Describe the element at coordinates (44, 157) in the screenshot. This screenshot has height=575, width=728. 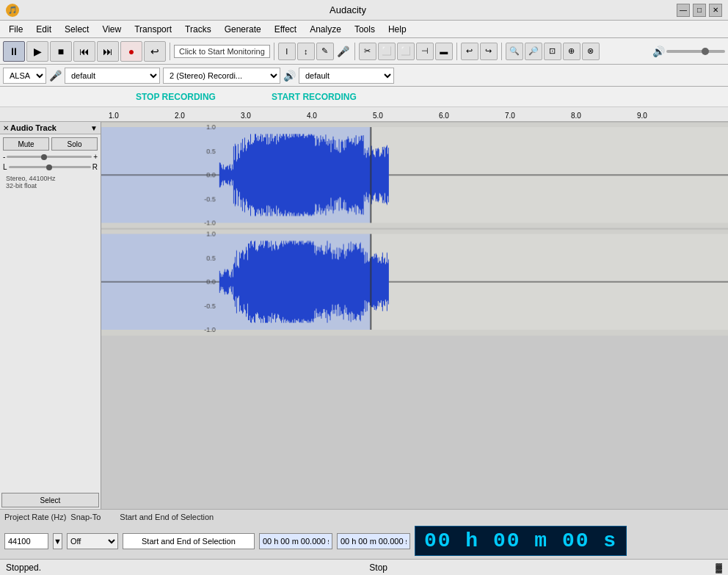
I see `gain-slider-thumb` at that location.